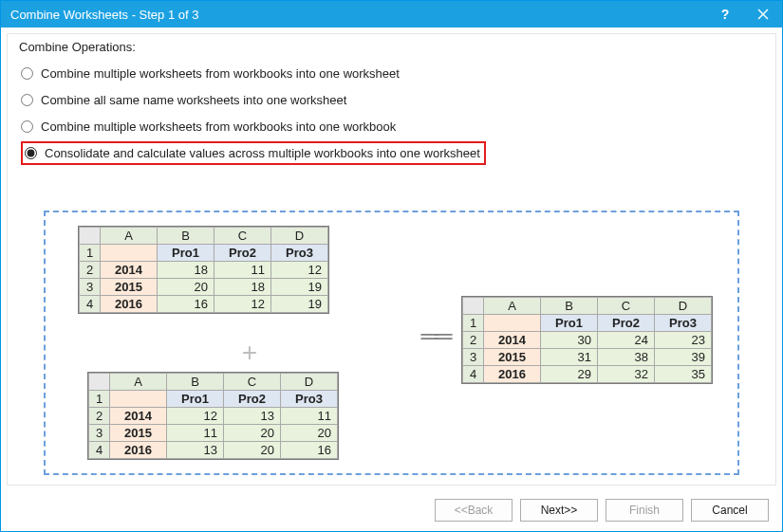 This screenshot has width=783, height=532. I want to click on radio-combine-same-name, so click(27, 101).